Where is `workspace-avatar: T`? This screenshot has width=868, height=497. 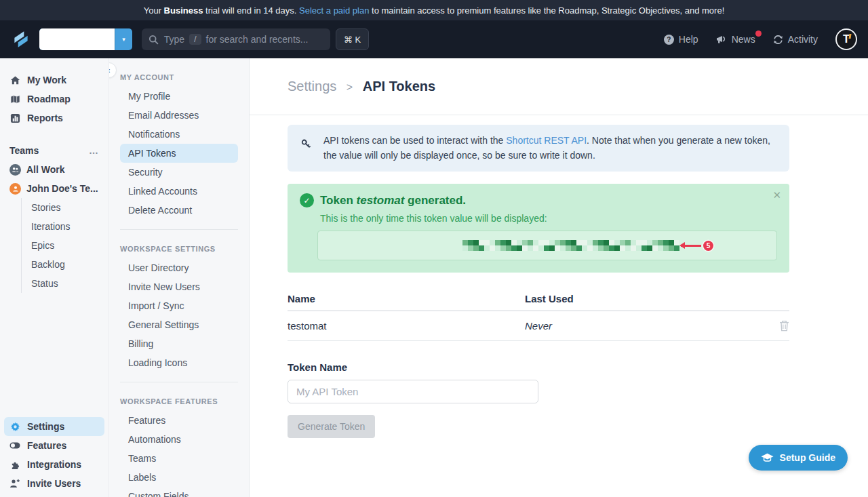
workspace-avatar: T is located at coordinates (846, 39).